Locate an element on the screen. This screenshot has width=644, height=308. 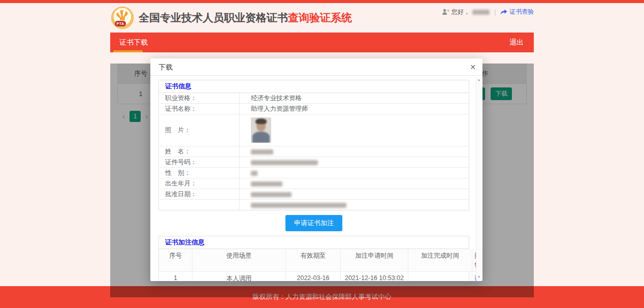
extra-value-redacted is located at coordinates (354, 205).